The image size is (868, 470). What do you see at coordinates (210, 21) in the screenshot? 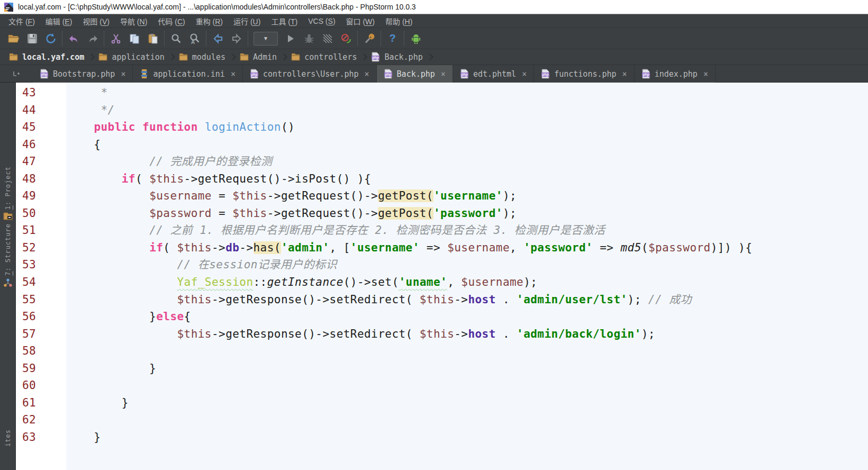
I see `menu-item-r: 重构 (R)` at bounding box center [210, 21].